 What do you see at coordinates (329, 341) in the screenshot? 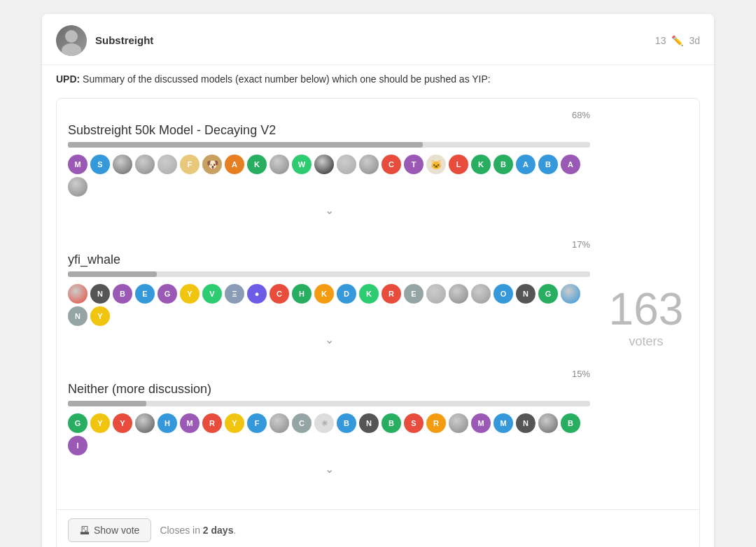
I see `expand-button-2: ⌄` at bounding box center [329, 341].